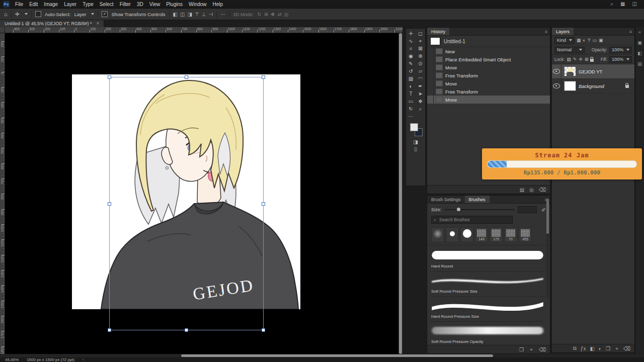 This screenshot has height=362, width=644. Describe the element at coordinates (489, 51) in the screenshot. I see `history-state: New` at that location.